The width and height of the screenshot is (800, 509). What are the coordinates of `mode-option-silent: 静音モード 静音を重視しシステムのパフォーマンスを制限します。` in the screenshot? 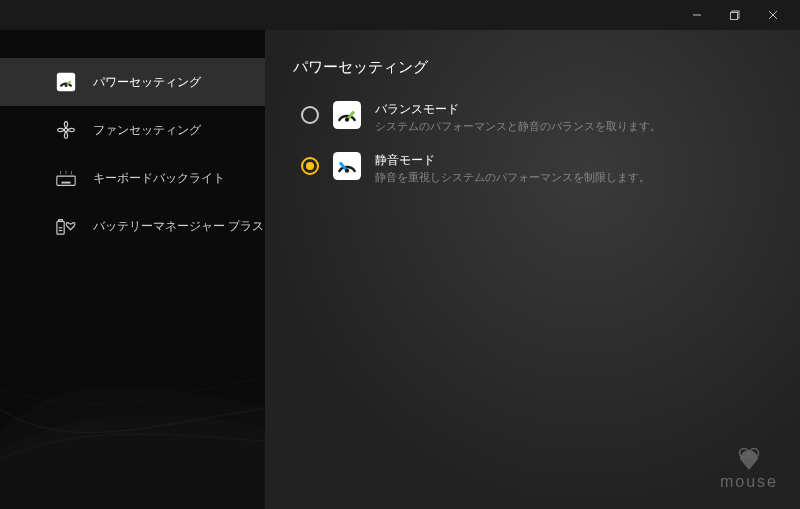 It's located at (532, 168).